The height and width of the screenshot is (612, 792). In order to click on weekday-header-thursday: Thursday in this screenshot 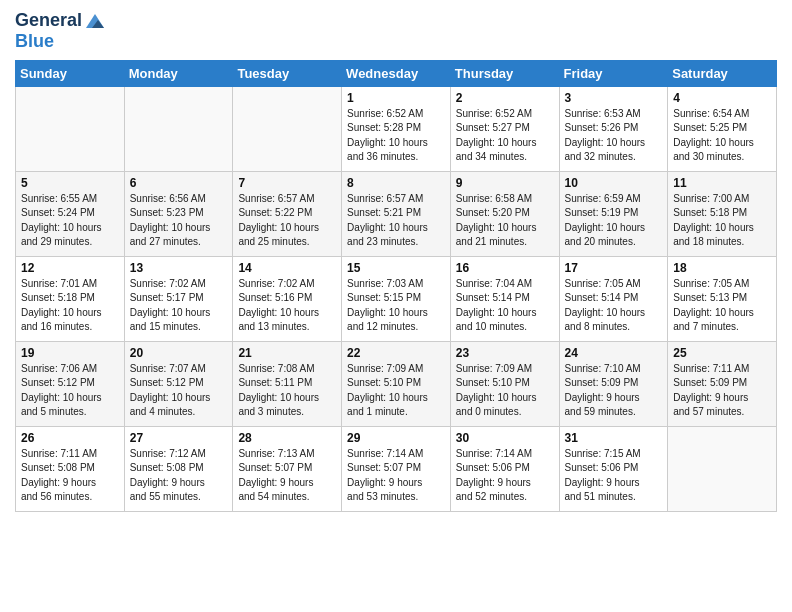, I will do `click(504, 73)`.